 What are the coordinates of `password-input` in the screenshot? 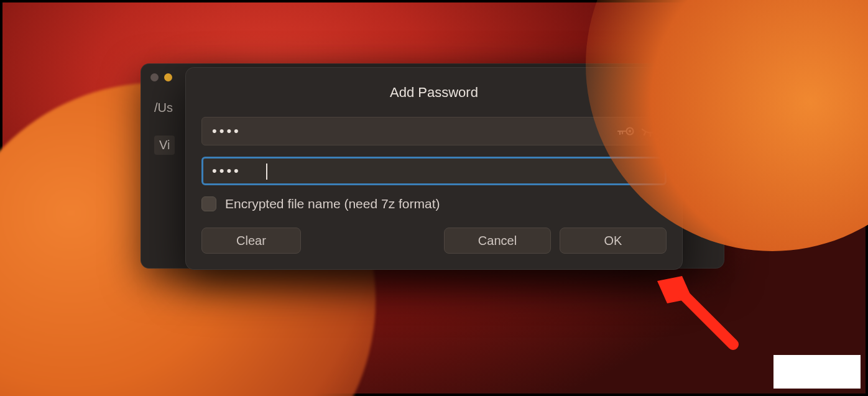 It's located at (434, 131).